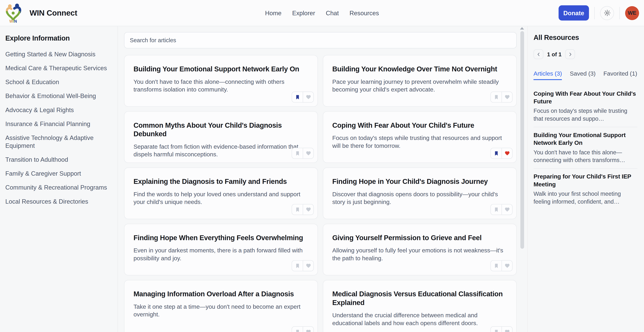 The width and height of the screenshot is (644, 332). Describe the element at coordinates (420, 69) in the screenshot. I see `article-title: Building Your Knowledge Over Time Not Ov…` at that location.